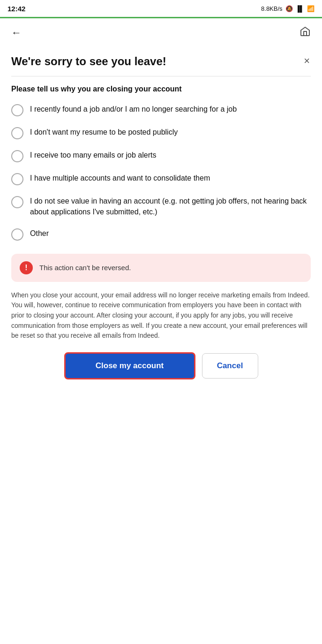 The image size is (322, 644). Describe the element at coordinates (130, 366) in the screenshot. I see `close-account-button: Close my account` at that location.